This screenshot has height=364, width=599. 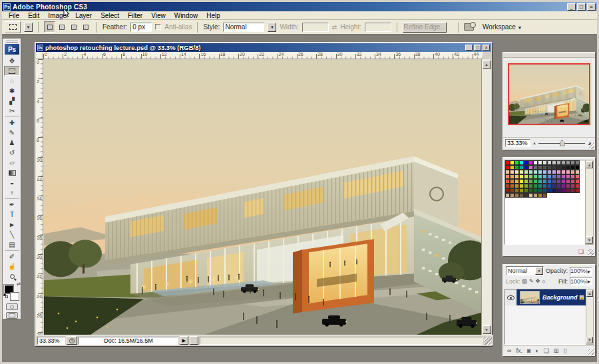 I want to click on healing-brush-tool: ✚, so click(x=12, y=122).